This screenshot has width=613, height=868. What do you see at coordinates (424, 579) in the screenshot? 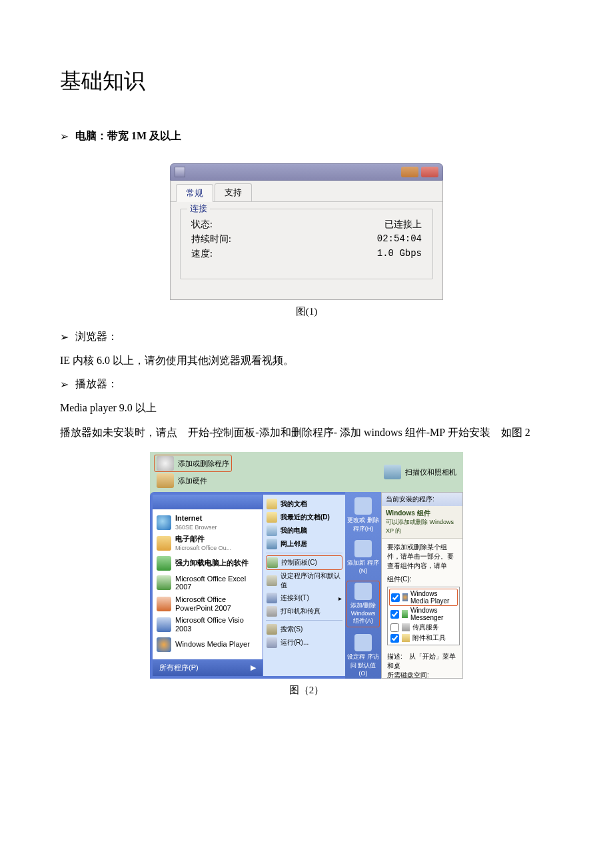
I see `components-label: 组件(C):` at bounding box center [424, 579].